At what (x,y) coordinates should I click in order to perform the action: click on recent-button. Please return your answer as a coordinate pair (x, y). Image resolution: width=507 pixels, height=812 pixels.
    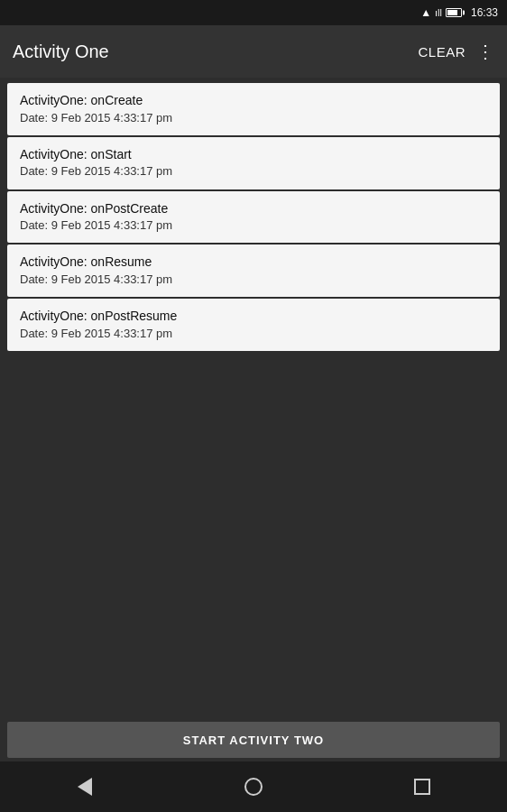
    Looking at the image, I should click on (422, 787).